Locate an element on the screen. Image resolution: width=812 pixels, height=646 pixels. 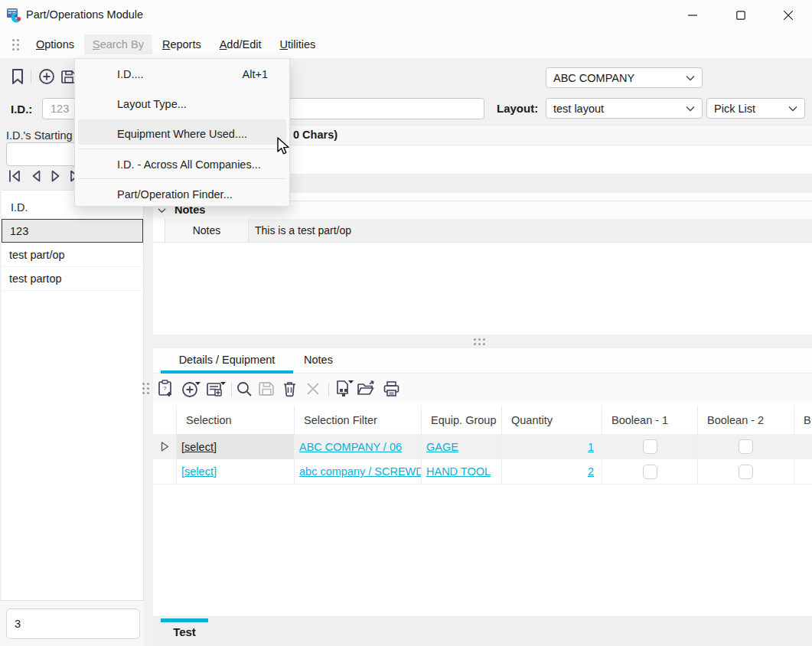
grid-header-boolean-1: Boolean - 1 is located at coordinates (651, 419).